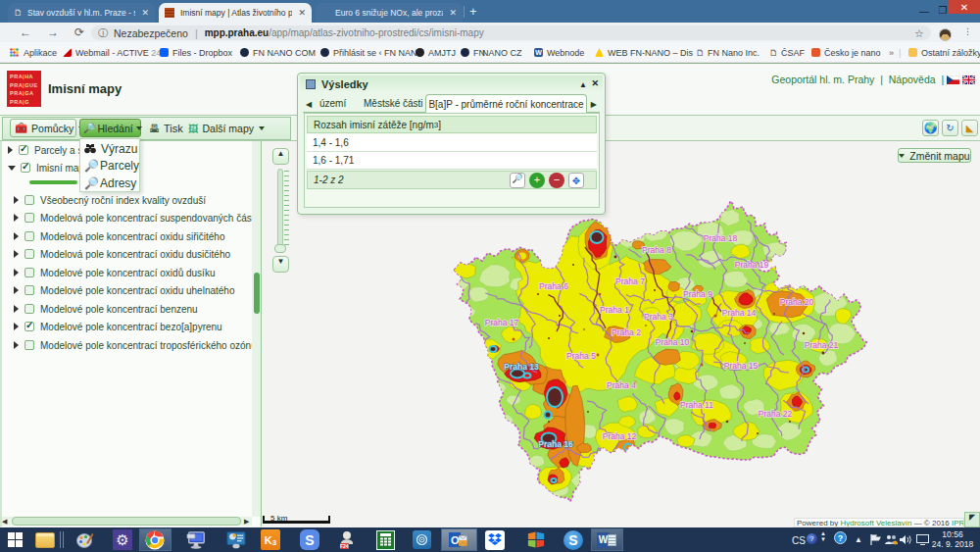 This screenshot has width=980, height=552. What do you see at coordinates (619, 436) in the screenshot?
I see `svg-text: Praha 12` at bounding box center [619, 436].